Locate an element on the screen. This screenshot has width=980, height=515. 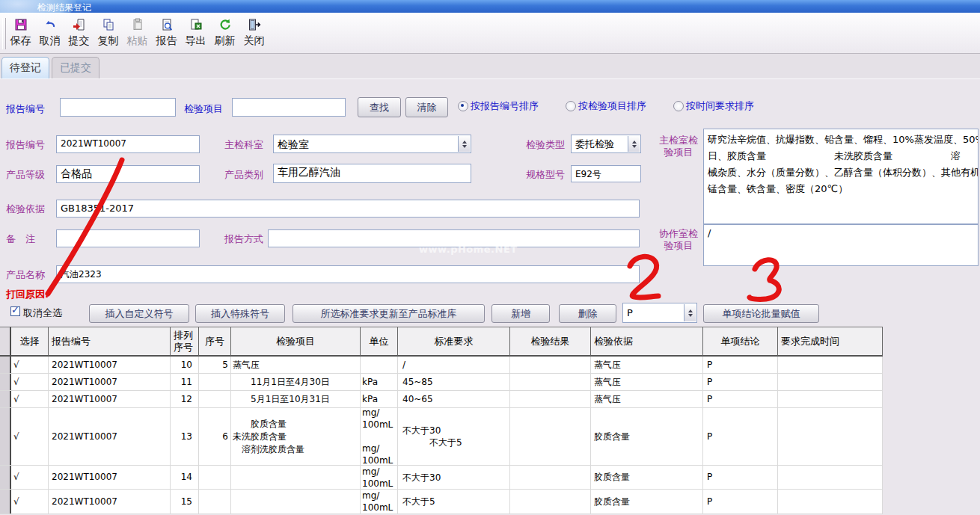
sort-option-3: 按时间要求排序 is located at coordinates (714, 106).